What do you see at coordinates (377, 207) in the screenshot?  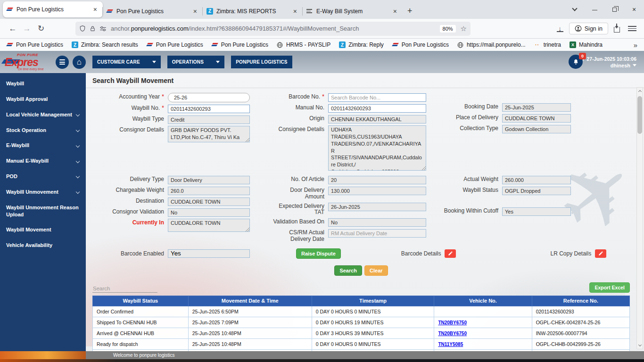 I see `expected-delivery-tat-field` at bounding box center [377, 207].